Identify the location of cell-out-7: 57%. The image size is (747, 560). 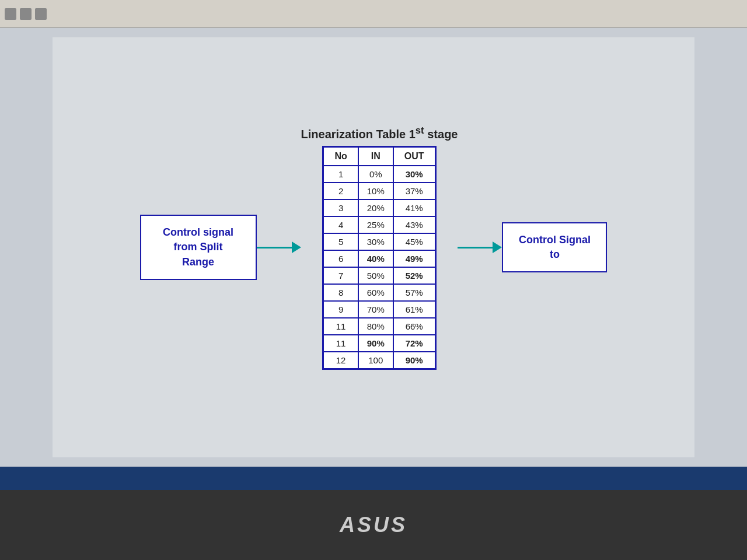
(414, 293).